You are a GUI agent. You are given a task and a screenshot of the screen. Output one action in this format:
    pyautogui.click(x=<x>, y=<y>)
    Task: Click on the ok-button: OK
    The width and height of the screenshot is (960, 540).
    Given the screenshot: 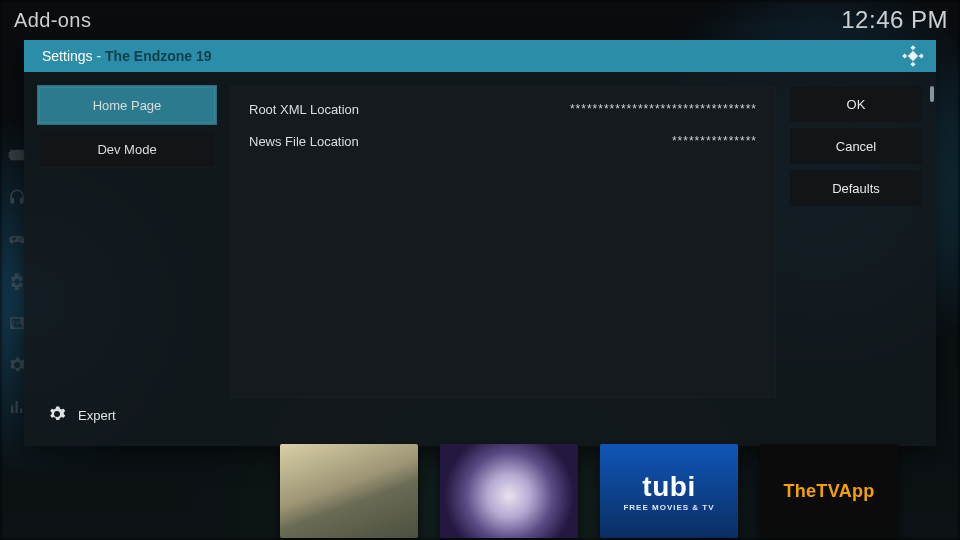 What is the action you would take?
    pyautogui.click(x=856, y=104)
    